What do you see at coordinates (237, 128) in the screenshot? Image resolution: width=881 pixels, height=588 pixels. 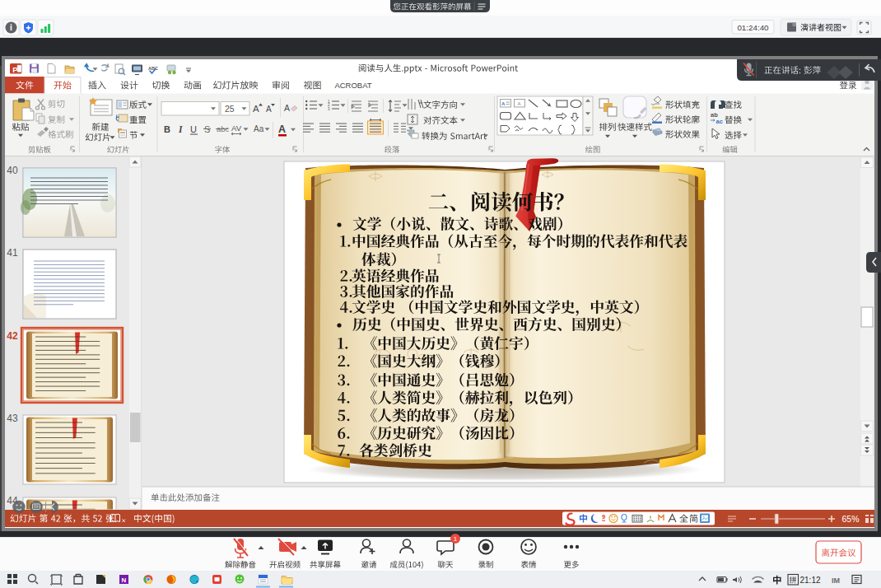 I see `svg-text: AV` at bounding box center [237, 128].